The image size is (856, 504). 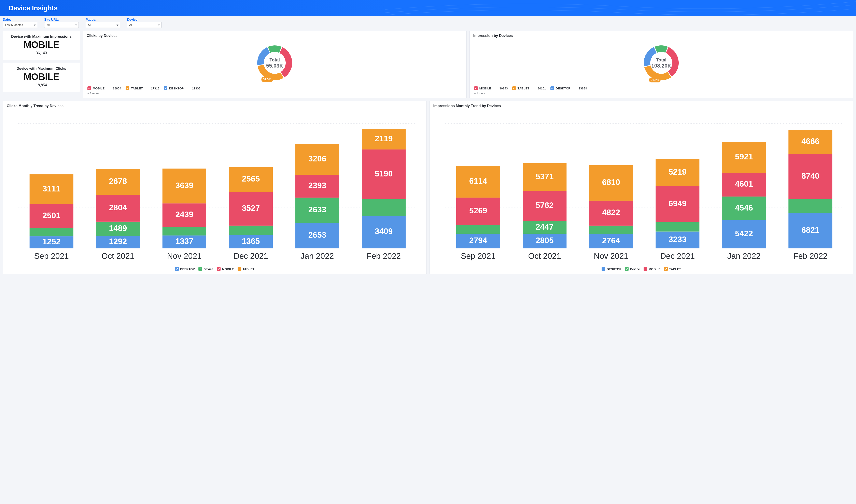 What do you see at coordinates (744, 184) in the screenshot?
I see `svg-text: 4601` at bounding box center [744, 184].